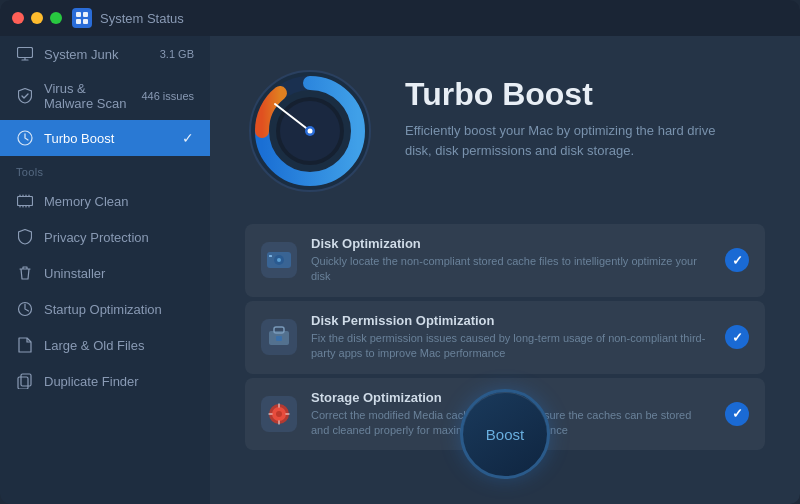 This screenshot has width=800, height=504. Describe the element at coordinates (511, 244) in the screenshot. I see `disk-optimization-title: Disk Optimization` at that location.